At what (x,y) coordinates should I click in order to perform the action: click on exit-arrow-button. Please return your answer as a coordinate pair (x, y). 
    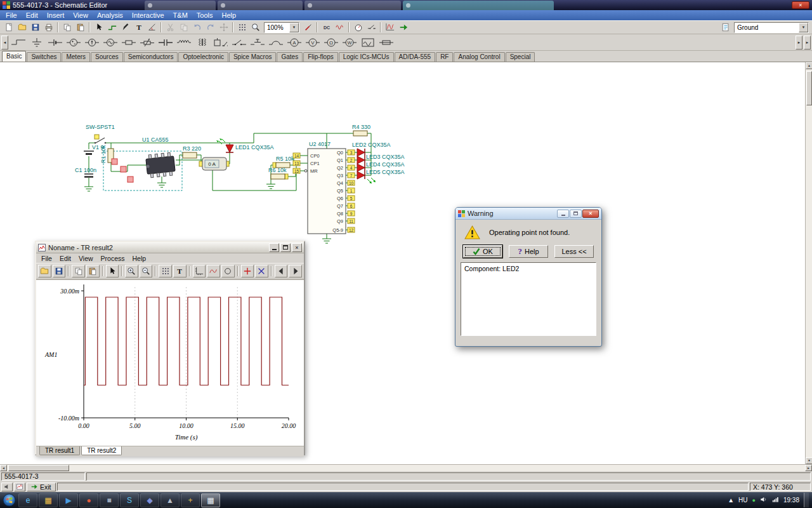
    Looking at the image, I should click on (403, 28).